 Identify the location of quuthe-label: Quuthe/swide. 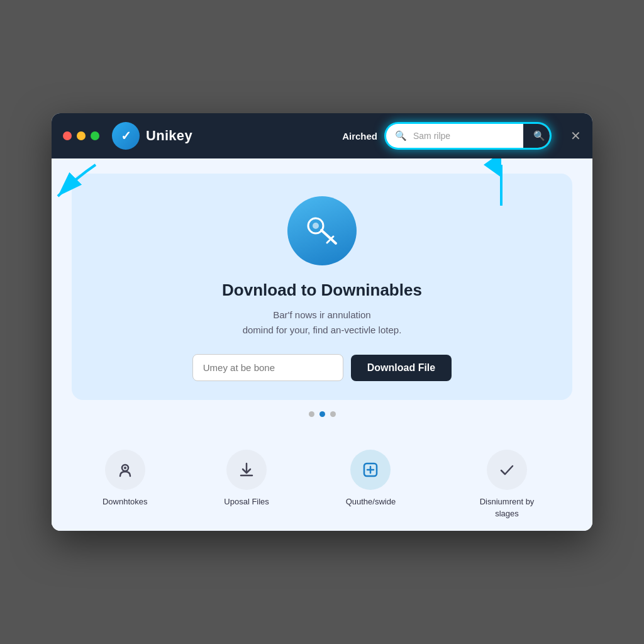
(371, 502).